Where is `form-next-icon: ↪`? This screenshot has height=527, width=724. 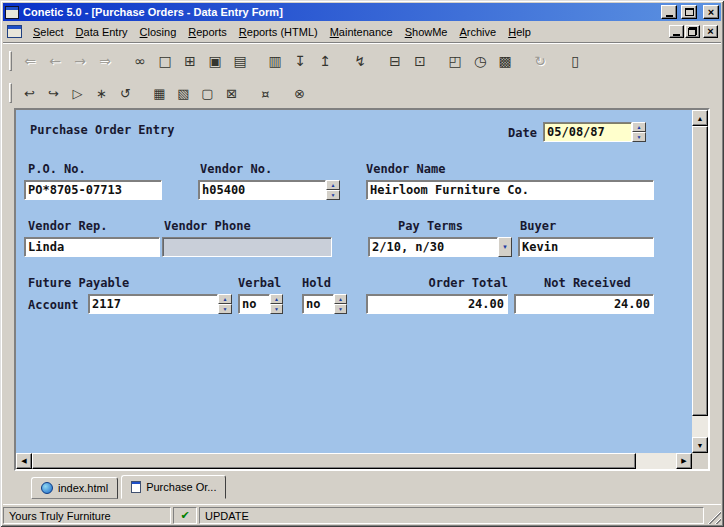
form-next-icon: ↪ is located at coordinates (54, 93).